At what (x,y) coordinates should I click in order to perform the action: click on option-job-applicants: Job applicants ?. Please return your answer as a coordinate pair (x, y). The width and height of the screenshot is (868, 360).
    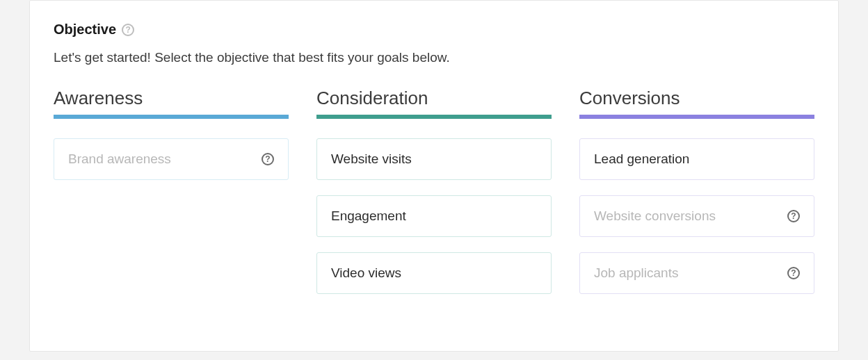
    Looking at the image, I should click on (697, 273).